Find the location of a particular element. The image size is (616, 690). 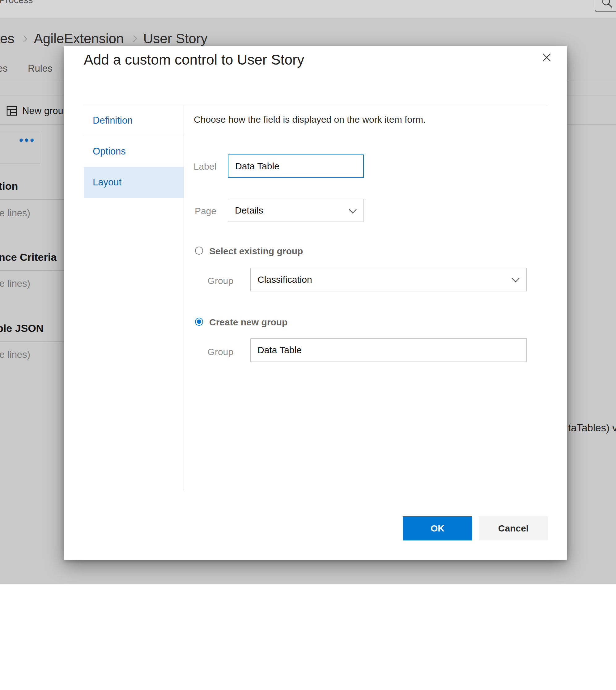

ellipsis-menu-icon: ••• is located at coordinates (27, 140).